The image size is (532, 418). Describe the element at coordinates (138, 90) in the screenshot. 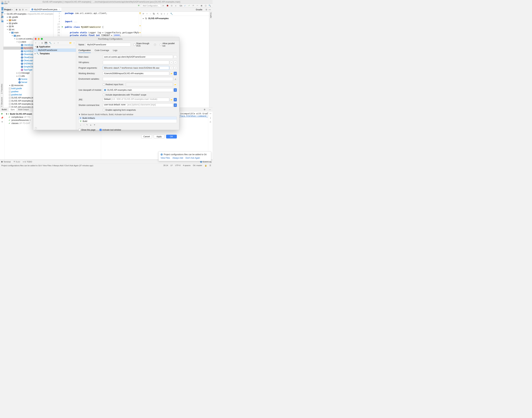

I see `classpath-select: OLIVE-API-examples.main` at that location.